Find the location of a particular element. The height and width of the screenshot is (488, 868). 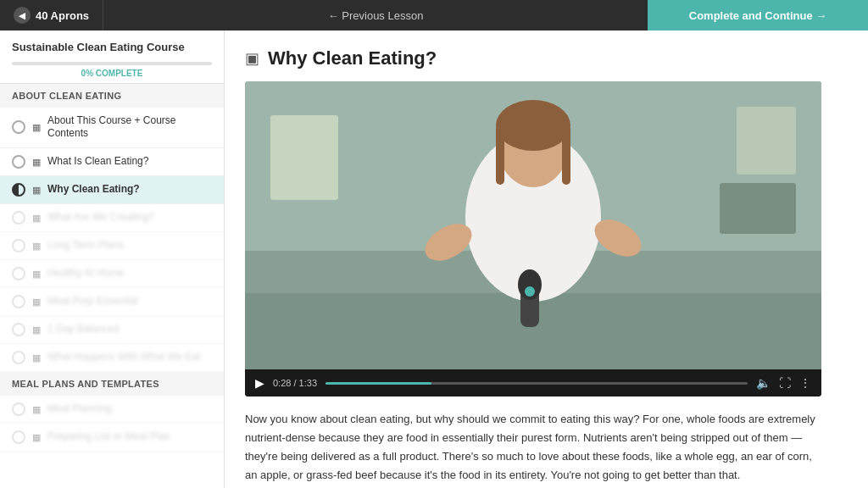

lesson-item-8: ▦ 1 Day Balanced is located at coordinates (112, 330).